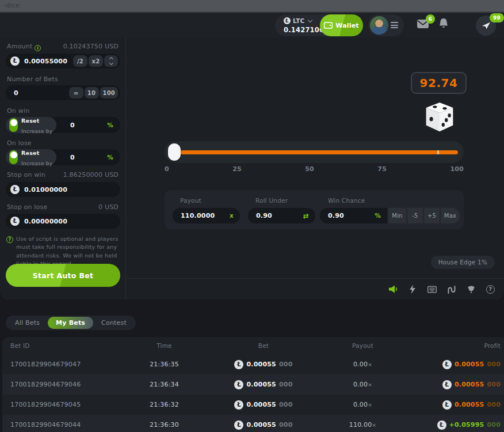  Describe the element at coordinates (497, 18) in the screenshot. I see `chat-badge: 99` at that location.